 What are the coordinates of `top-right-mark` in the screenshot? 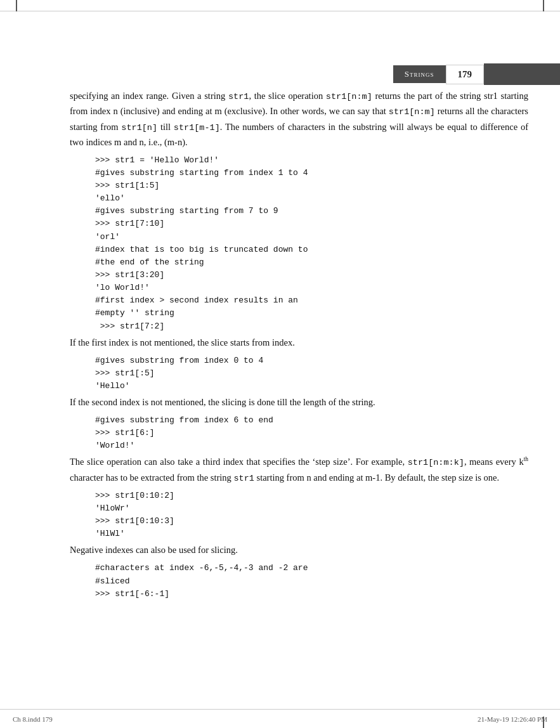 It's located at (544, 6).